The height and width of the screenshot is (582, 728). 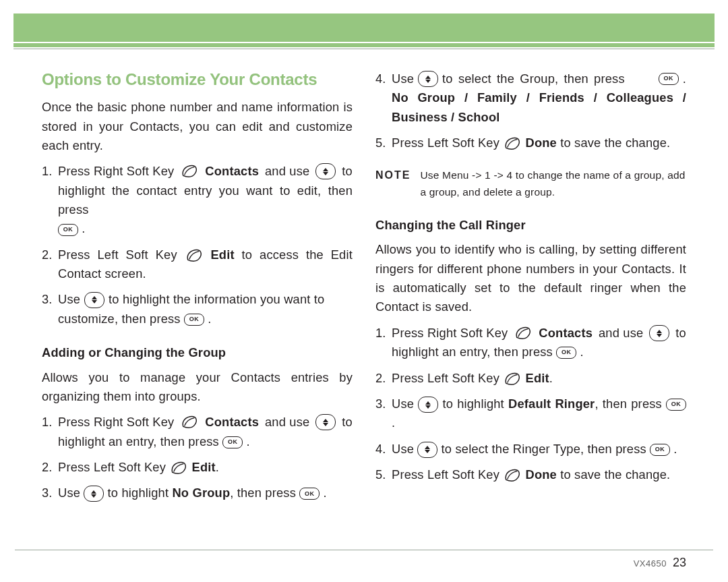 I want to click on header-bar, so click(x=364, y=28).